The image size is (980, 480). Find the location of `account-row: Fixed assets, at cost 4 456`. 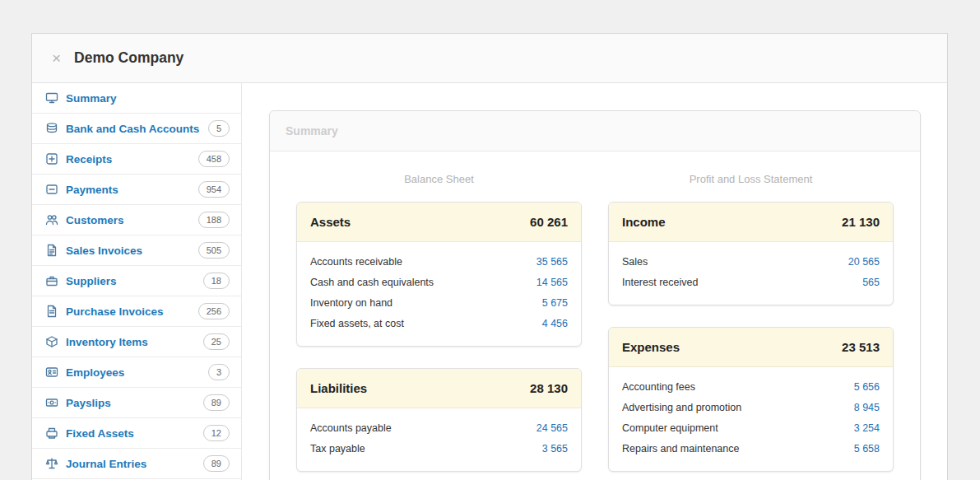

account-row: Fixed assets, at cost 4 456 is located at coordinates (439, 324).